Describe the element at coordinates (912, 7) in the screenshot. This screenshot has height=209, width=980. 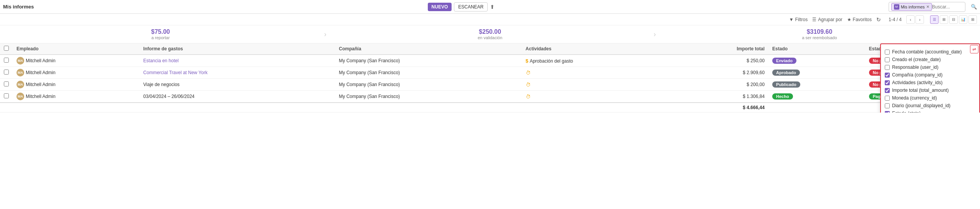
I see `search-tag-pill: M Mis informes ✕` at that location.